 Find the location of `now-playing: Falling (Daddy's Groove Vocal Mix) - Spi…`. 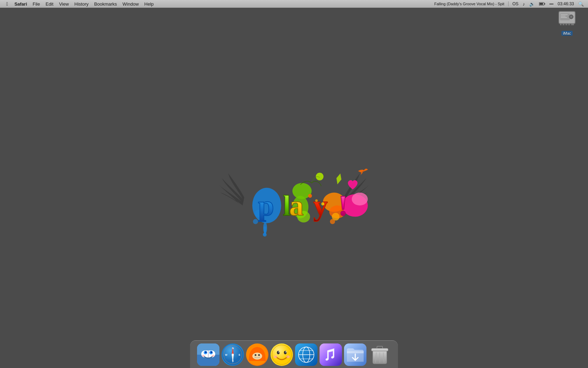

now-playing: Falling (Daddy's Groove Vocal Mix) - Spi… is located at coordinates (469, 4).